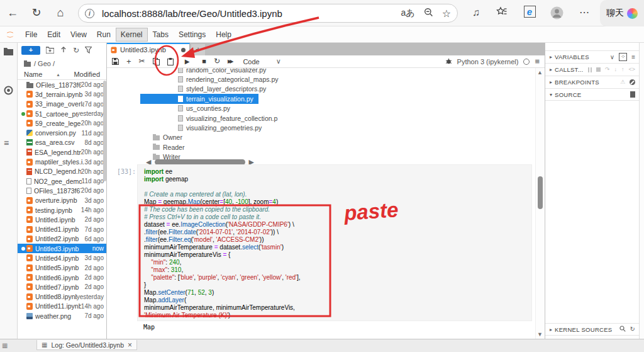 The width and height of the screenshot is (644, 352). What do you see at coordinates (268, 13) in the screenshot?
I see `address-bar: i localhost:8888/lab/tree/Geo/Untitled3.…` at bounding box center [268, 13].